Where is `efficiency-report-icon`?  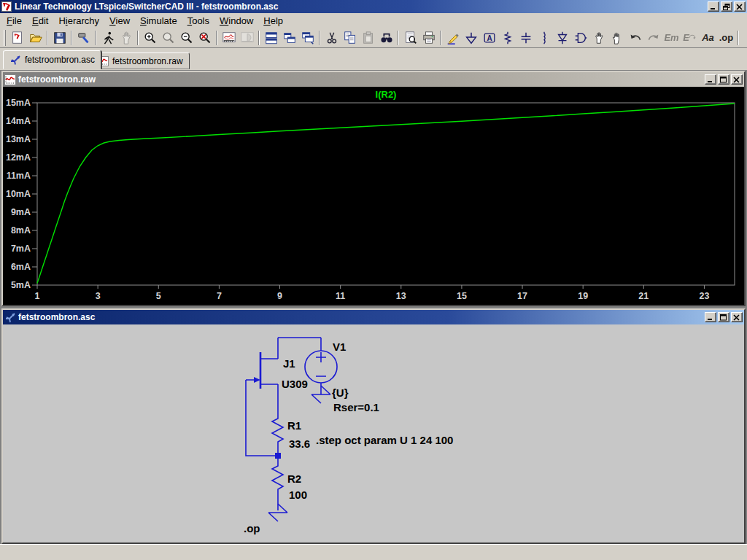 efficiency-report-icon is located at coordinates (247, 38).